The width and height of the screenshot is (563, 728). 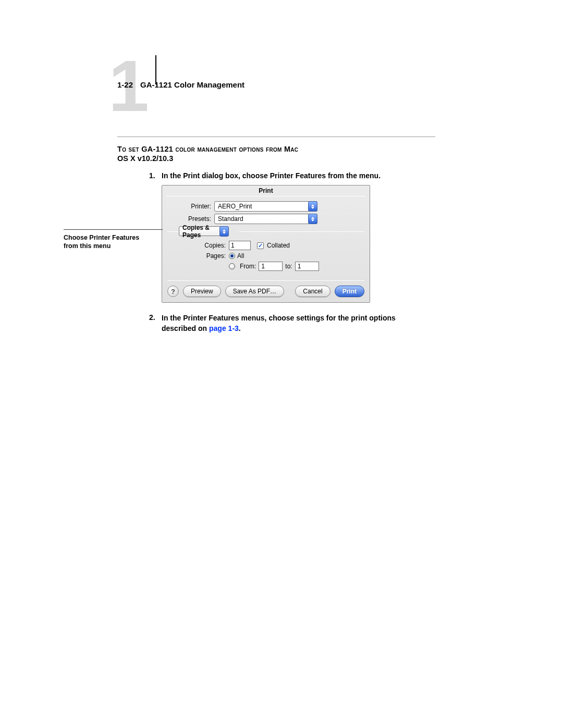 I want to click on callout-leader-line, so click(x=113, y=229).